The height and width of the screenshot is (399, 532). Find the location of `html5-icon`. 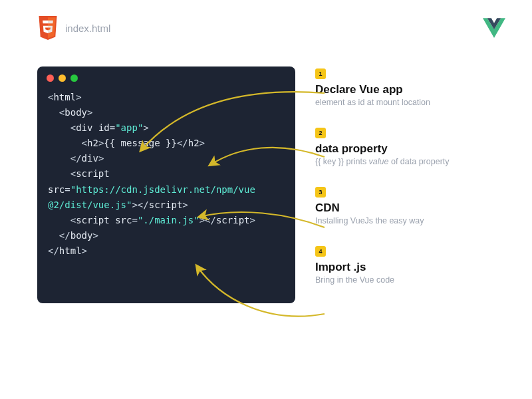

html5-icon is located at coordinates (48, 28).